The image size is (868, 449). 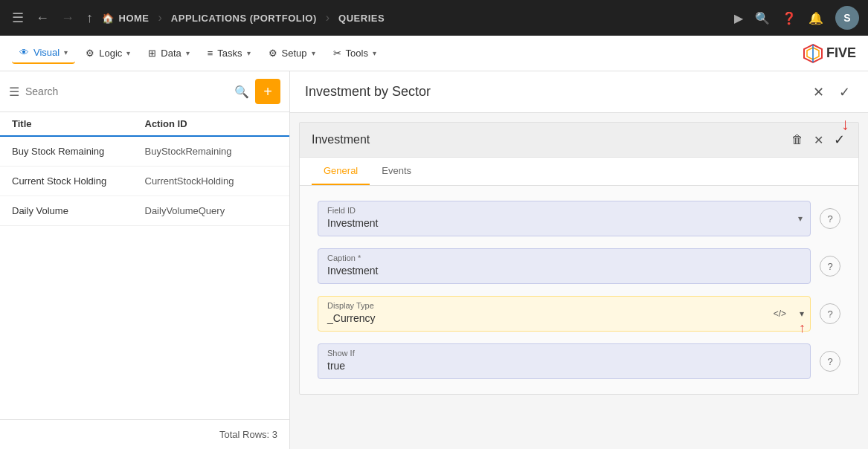 I want to click on caption-label: Caption *, so click(x=564, y=258).